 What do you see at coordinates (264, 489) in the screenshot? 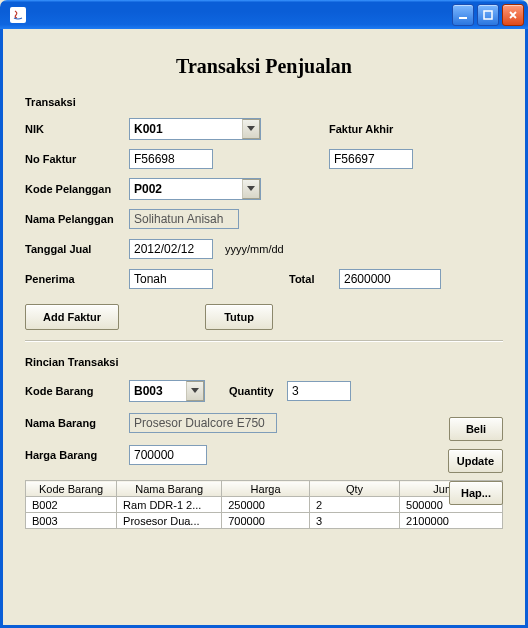
I see `table-header-row: Kode Barang Nama Barang Harga Qty Jumlah` at bounding box center [264, 489].